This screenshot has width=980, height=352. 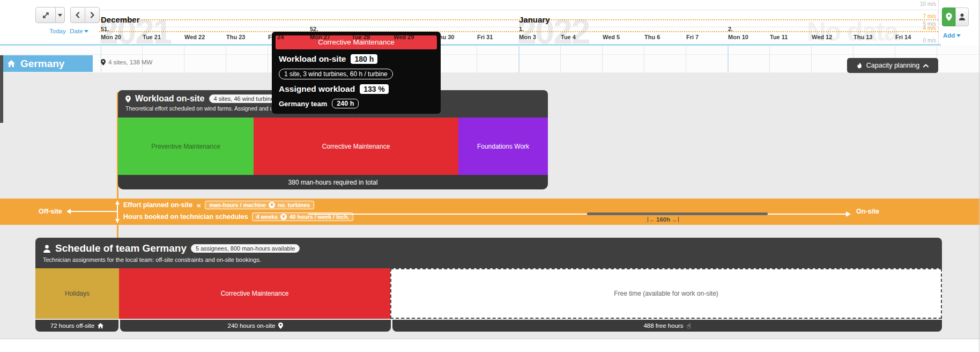 What do you see at coordinates (489, 294) in the screenshot?
I see `schedule-blocks: Holidays Corrective Maintenance Free tim…` at bounding box center [489, 294].